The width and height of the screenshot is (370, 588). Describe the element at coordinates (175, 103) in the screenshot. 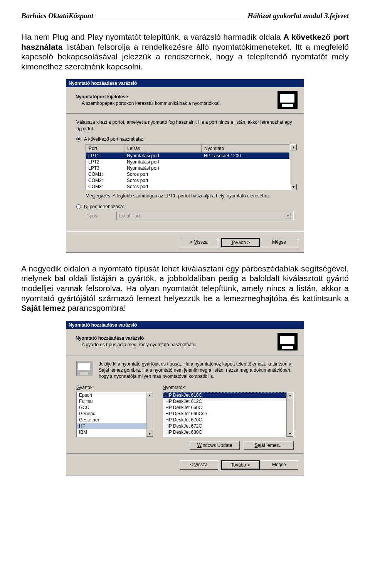

I see `dialog1-head-sub: A számítógépek portokon keresztül kommun…` at that location.